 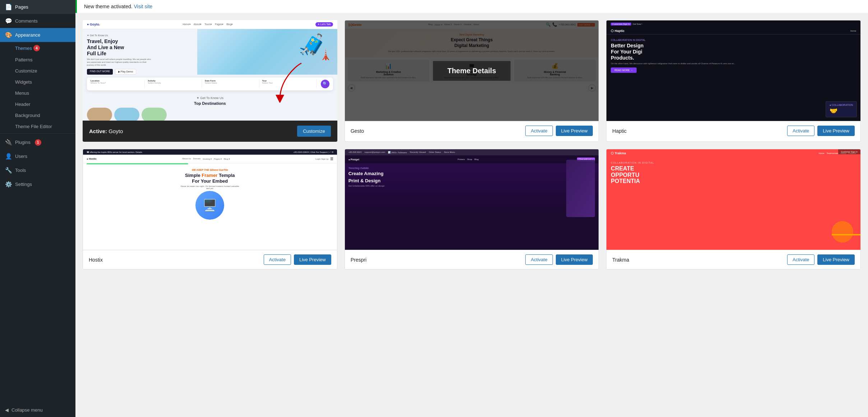 I want to click on collapse-menu-label: Collapse menu, so click(x=27, y=410).